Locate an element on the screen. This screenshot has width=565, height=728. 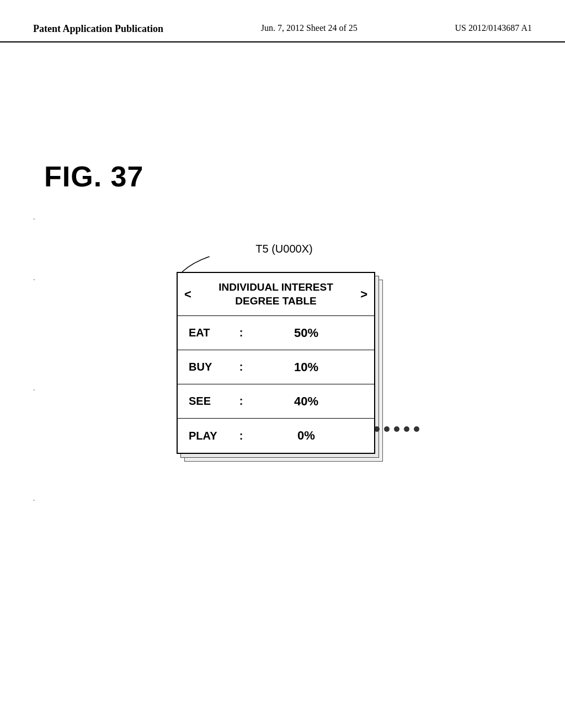
tick-mark-3: · is located at coordinates (34, 390).